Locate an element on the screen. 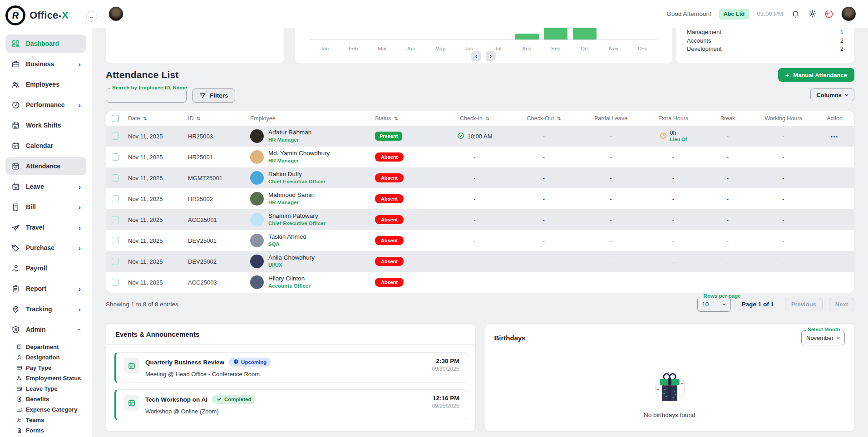  rows-per-page-value: 10 is located at coordinates (705, 304).